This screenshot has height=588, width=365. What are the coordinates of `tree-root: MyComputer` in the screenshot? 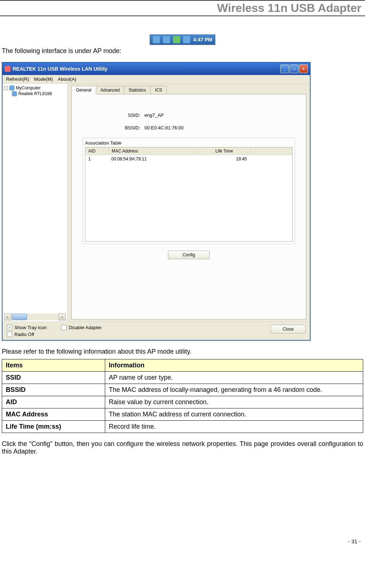 It's located at (28, 88).